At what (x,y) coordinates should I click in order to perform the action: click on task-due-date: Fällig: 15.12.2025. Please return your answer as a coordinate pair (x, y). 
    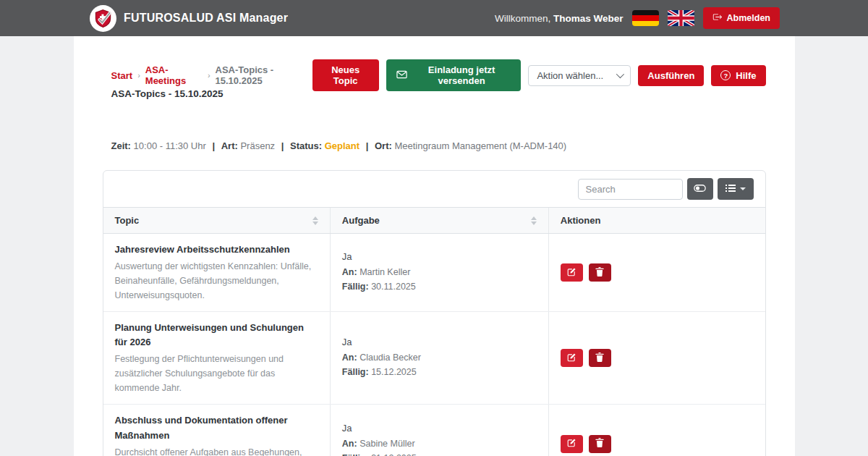
    Looking at the image, I should click on (440, 372).